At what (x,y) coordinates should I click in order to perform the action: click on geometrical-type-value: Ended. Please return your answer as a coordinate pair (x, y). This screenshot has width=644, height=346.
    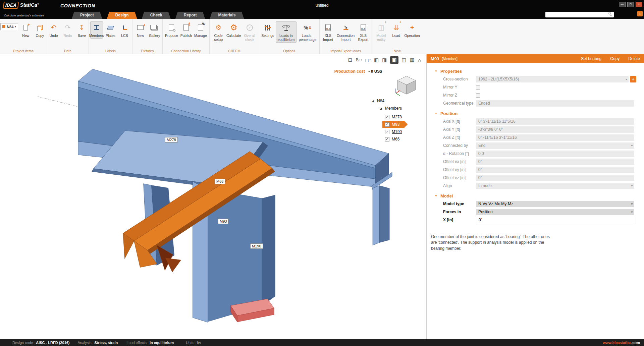
    Looking at the image, I should click on (484, 103).